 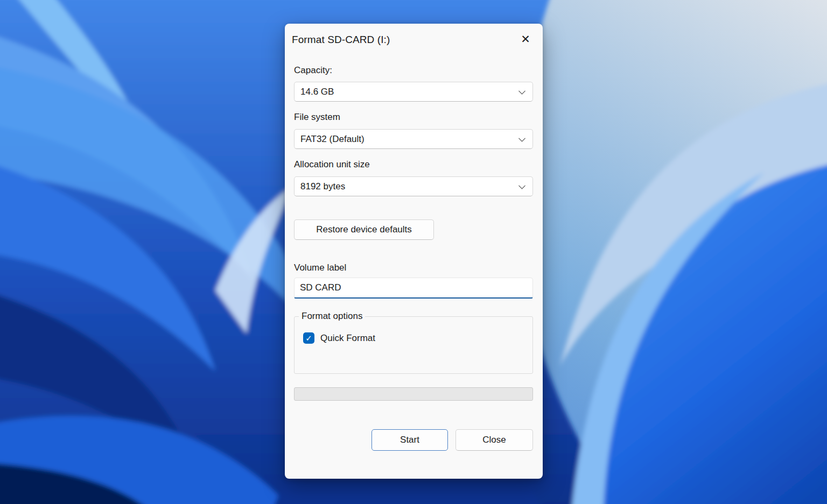 What do you see at coordinates (309, 338) in the screenshot?
I see `checkmark-icon: ✓` at bounding box center [309, 338].